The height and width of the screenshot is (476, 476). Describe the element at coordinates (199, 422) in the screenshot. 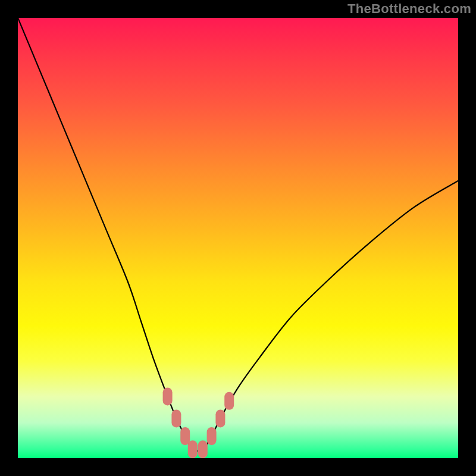

I see `trough-markers-group` at that location.